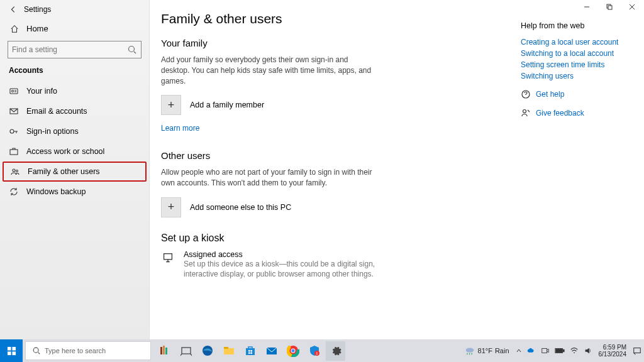  Describe the element at coordinates (132, 50) in the screenshot. I see `search-icon` at that location.